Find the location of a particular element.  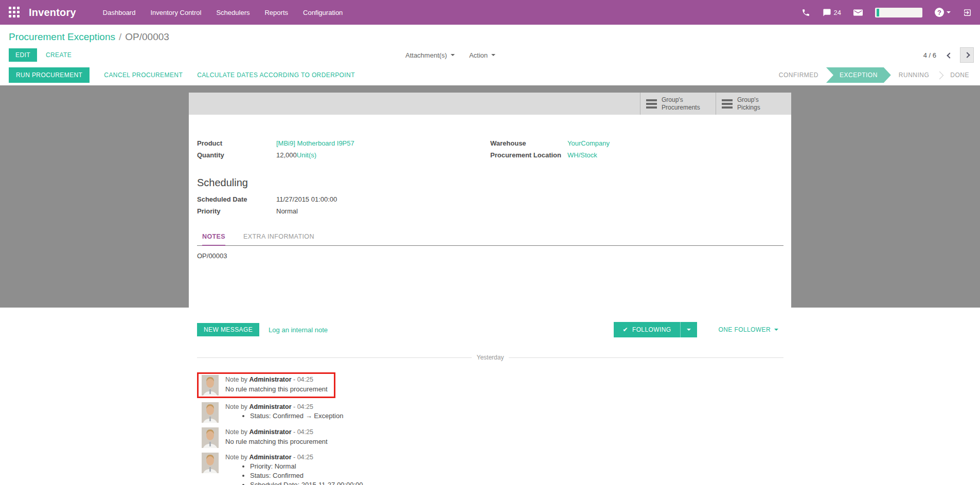

scheduled-date-label: Scheduled Date is located at coordinates (237, 200).